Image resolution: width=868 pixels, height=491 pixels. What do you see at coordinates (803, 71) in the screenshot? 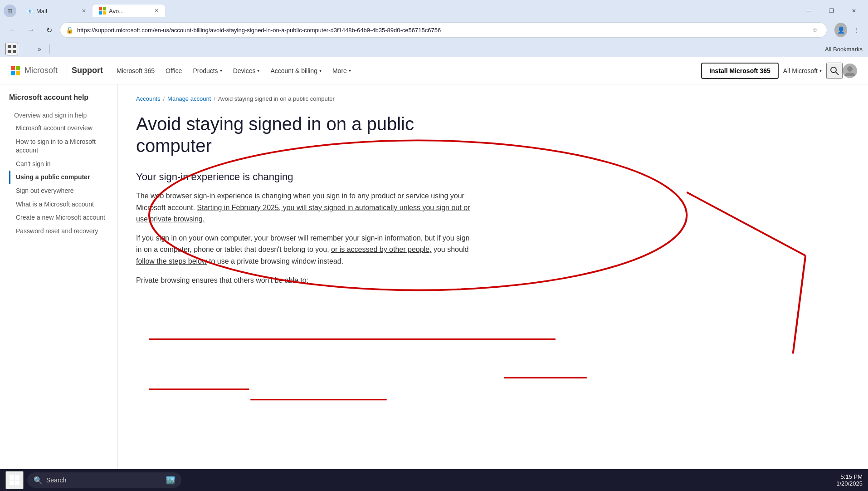
I see `all-ms-button: All Microsoft ▾` at bounding box center [803, 71].